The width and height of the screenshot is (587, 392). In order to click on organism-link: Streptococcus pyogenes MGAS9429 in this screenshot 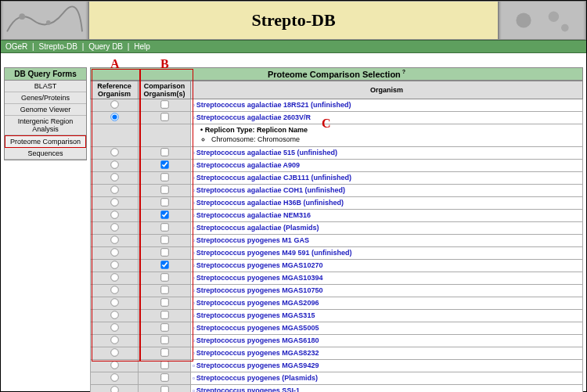, I will do `click(258, 365)`.